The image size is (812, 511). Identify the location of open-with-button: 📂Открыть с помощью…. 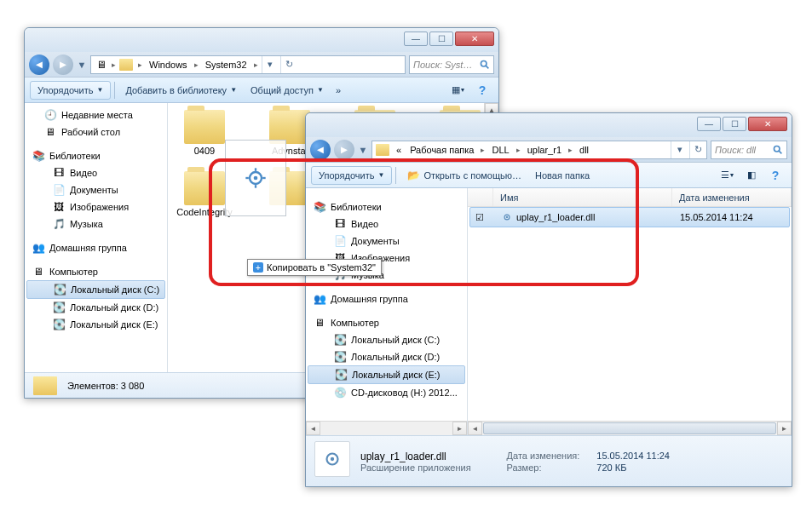
(464, 175).